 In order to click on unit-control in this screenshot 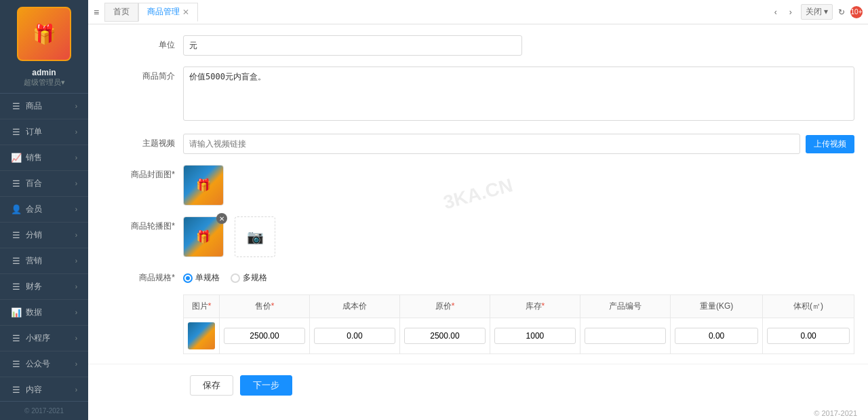, I will do `click(519, 45)`.